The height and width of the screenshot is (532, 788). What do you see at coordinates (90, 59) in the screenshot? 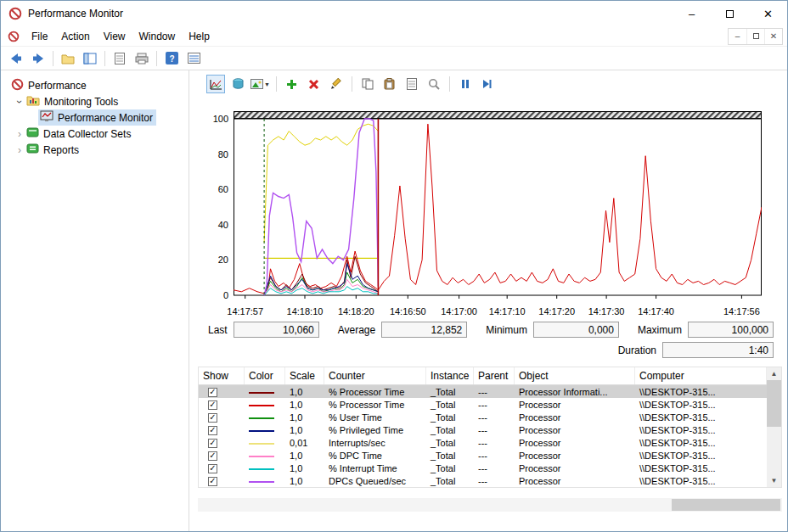
I see `show-console-tree-icon` at bounding box center [90, 59].